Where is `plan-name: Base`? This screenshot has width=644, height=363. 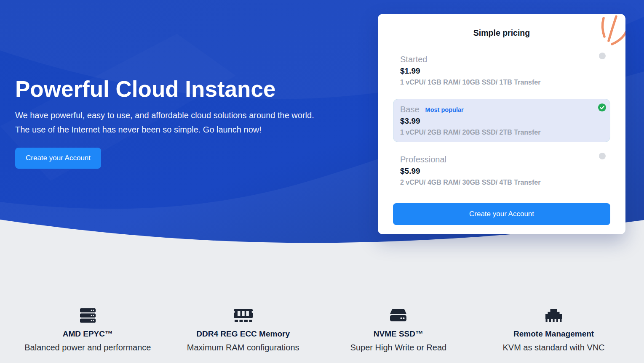 plan-name: Base is located at coordinates (410, 109).